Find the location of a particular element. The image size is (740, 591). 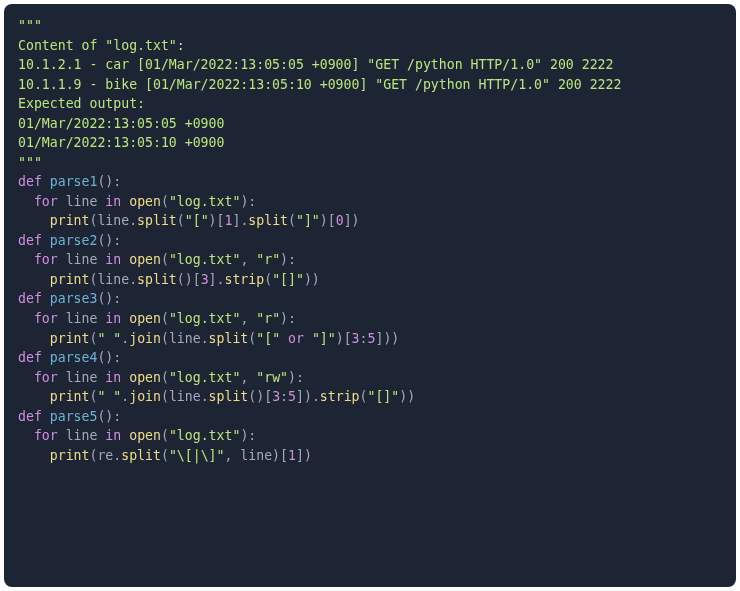

token-str: "rw" is located at coordinates (272, 378).